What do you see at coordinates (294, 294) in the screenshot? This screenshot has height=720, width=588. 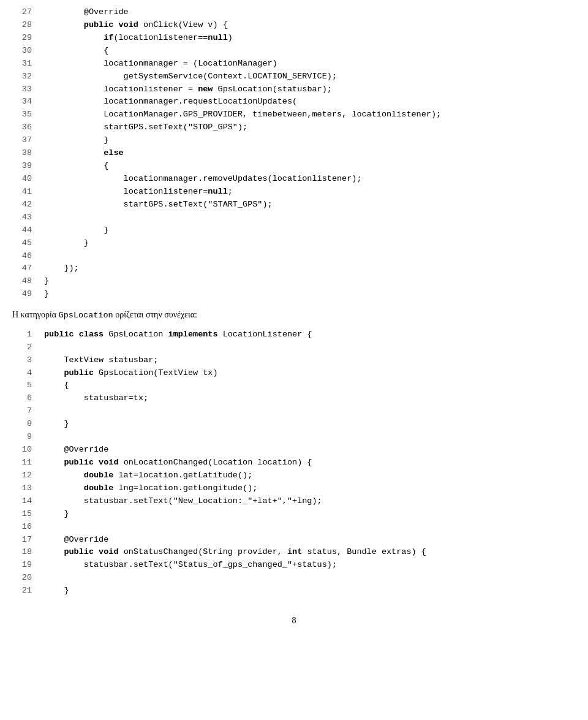 I see `code-line: 49 }` at bounding box center [294, 294].